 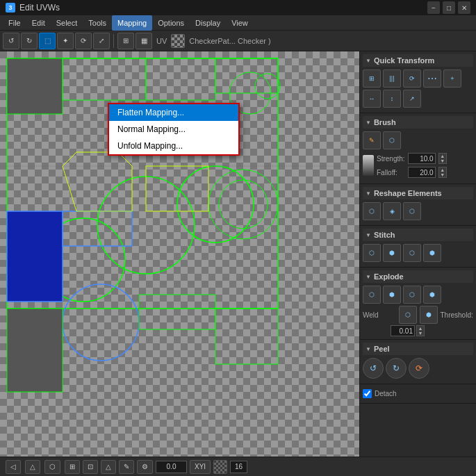 I want to click on reshape-btn-3: ⬡, so click(x=412, y=211).